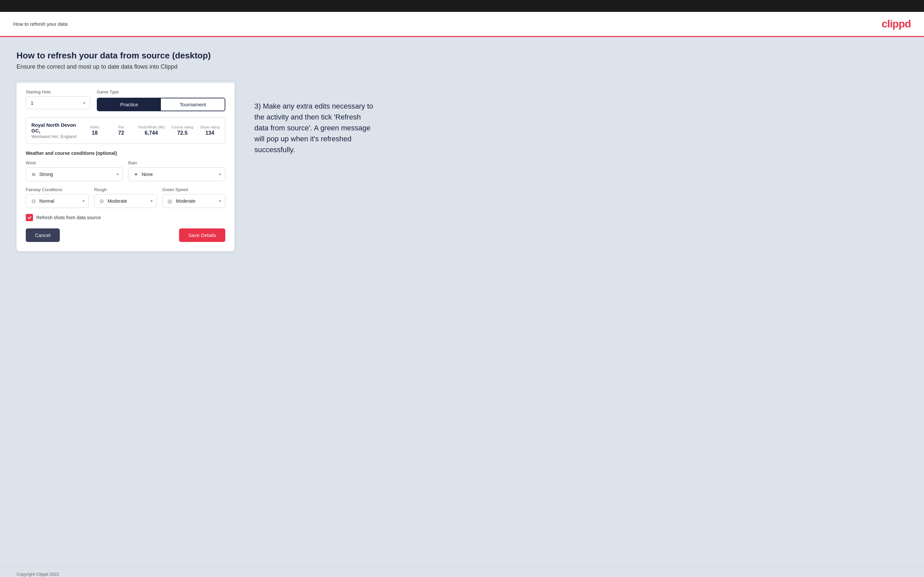 Image resolution: width=924 pixels, height=577 pixels. Describe the element at coordinates (95, 133) in the screenshot. I see `holes-value: 18` at that location.